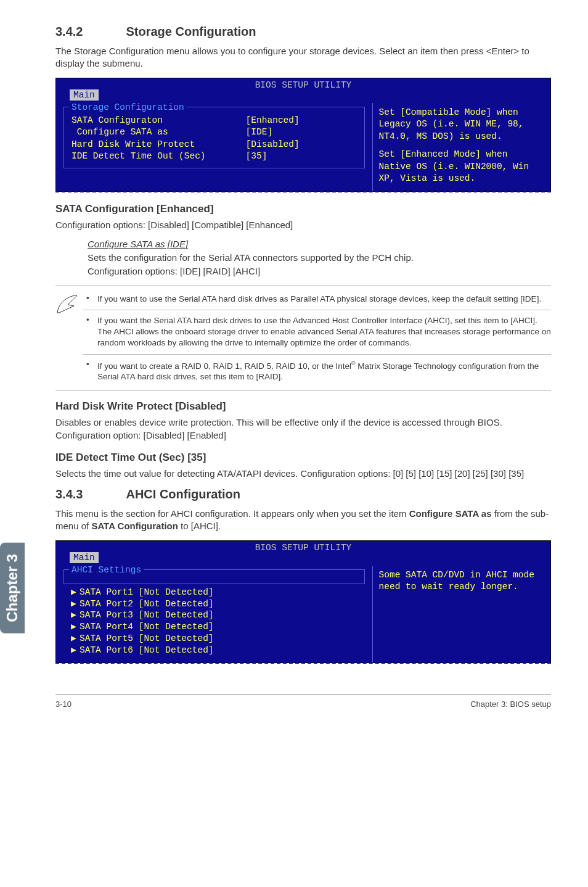 The image size is (588, 887). I want to click on note-box: If you want to use the Serial ATA hard d…, so click(303, 338).